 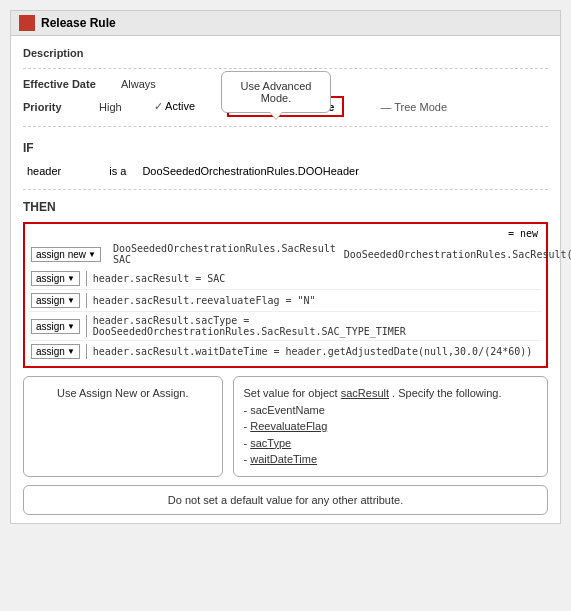 What do you see at coordinates (286, 53) in the screenshot?
I see `description-row: Description` at bounding box center [286, 53].